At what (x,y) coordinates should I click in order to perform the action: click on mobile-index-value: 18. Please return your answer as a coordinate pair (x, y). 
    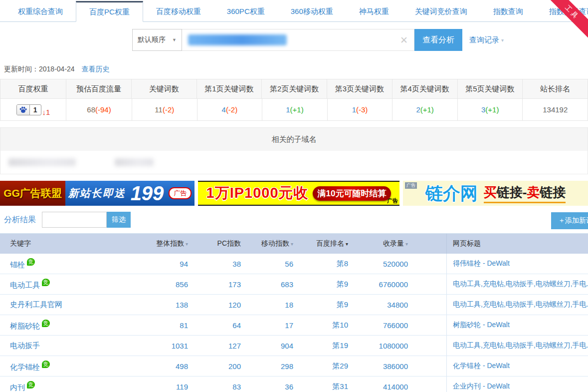
    Looking at the image, I should click on (267, 305).